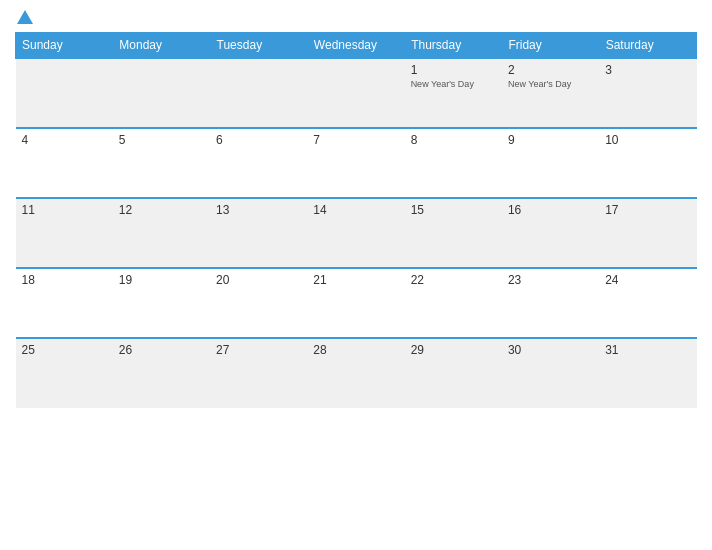  Describe the element at coordinates (550, 163) in the screenshot. I see `calendar-cell: 9` at that location.